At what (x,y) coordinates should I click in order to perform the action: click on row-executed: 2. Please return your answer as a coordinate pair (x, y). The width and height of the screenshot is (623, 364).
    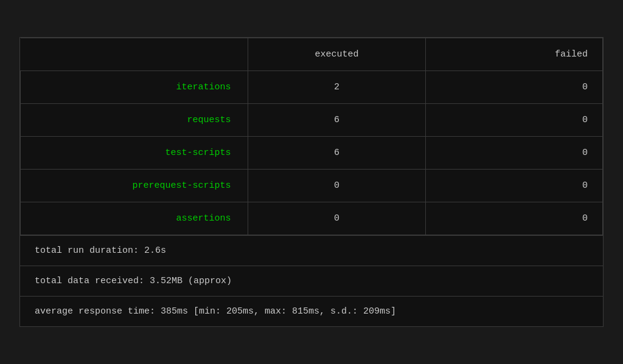
    Looking at the image, I should click on (337, 88).